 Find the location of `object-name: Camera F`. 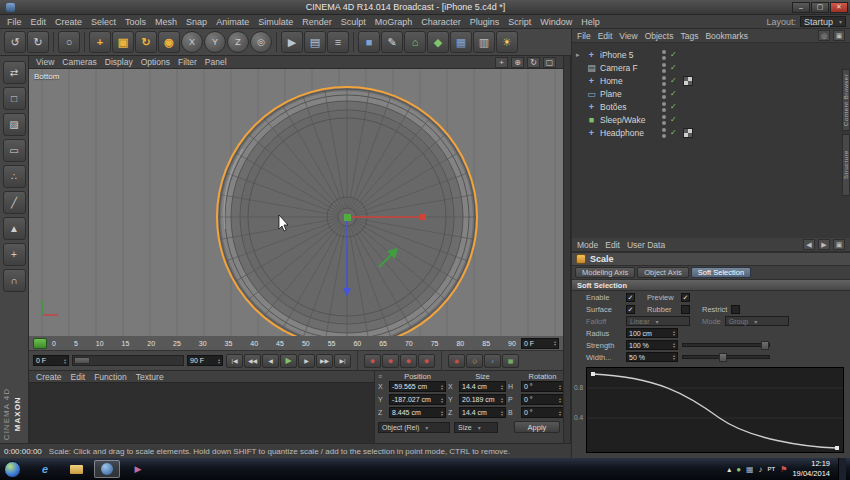

object-name: Camera F is located at coordinates (629, 68).